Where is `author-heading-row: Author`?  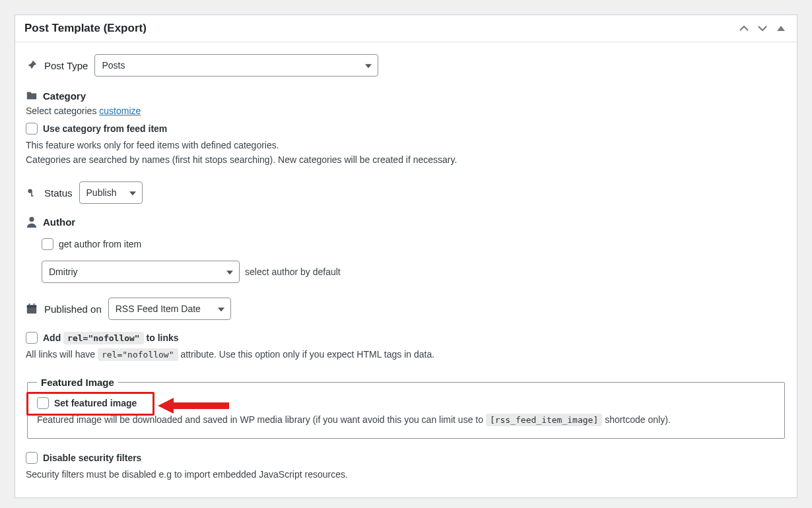
author-heading-row: Author is located at coordinates (406, 222).